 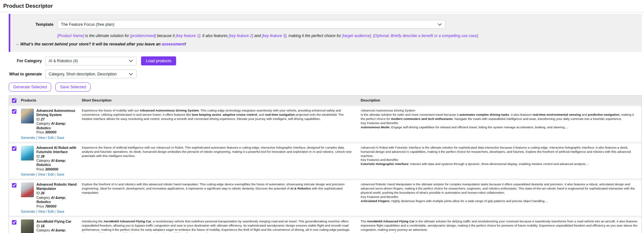 I want to click on short-description-cell: Introducing the AeroMobil Advanced Flyin…, so click(x=219, y=226).